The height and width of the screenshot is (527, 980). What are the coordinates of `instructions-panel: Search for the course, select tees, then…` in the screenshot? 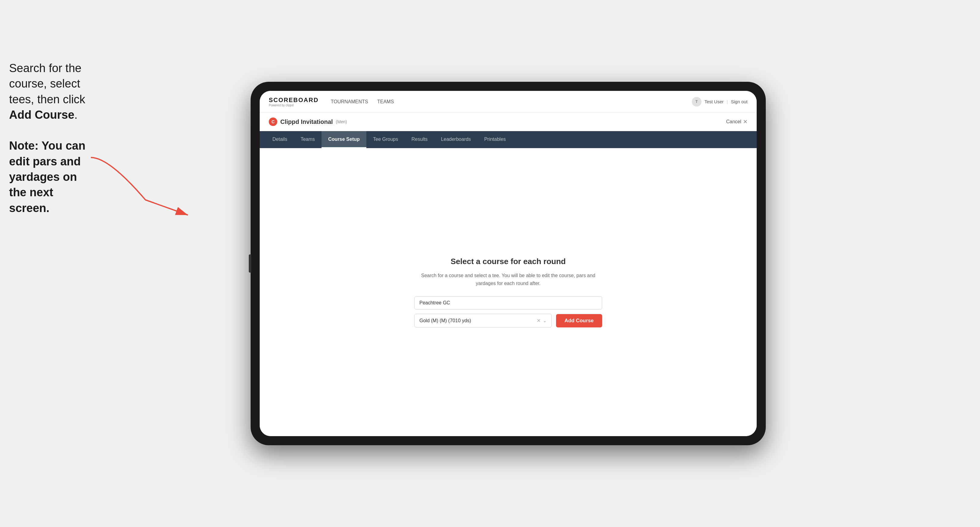 It's located at (52, 138).